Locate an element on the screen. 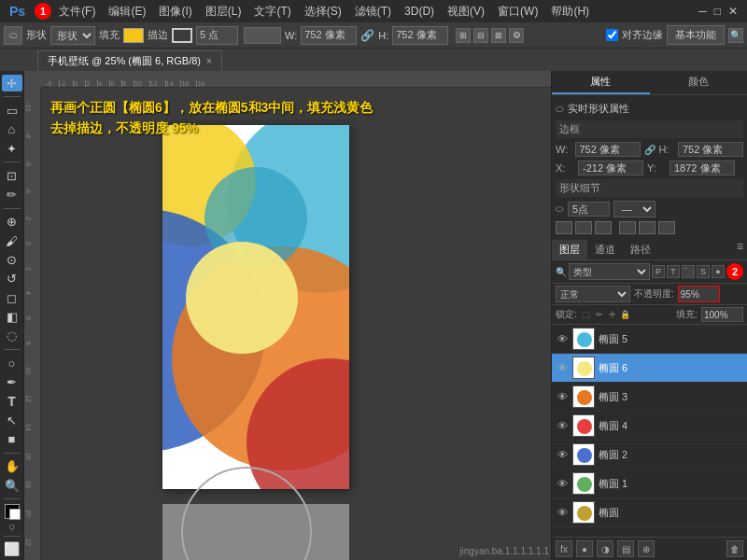 The width and height of the screenshot is (747, 560). layer-item-2: 👁 椭圆 2 is located at coordinates (650, 455).